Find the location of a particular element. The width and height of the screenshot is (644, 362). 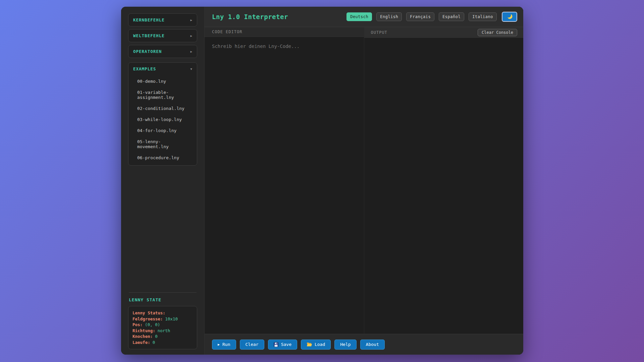

code-editor-label: CODE EDITOR is located at coordinates (227, 32).